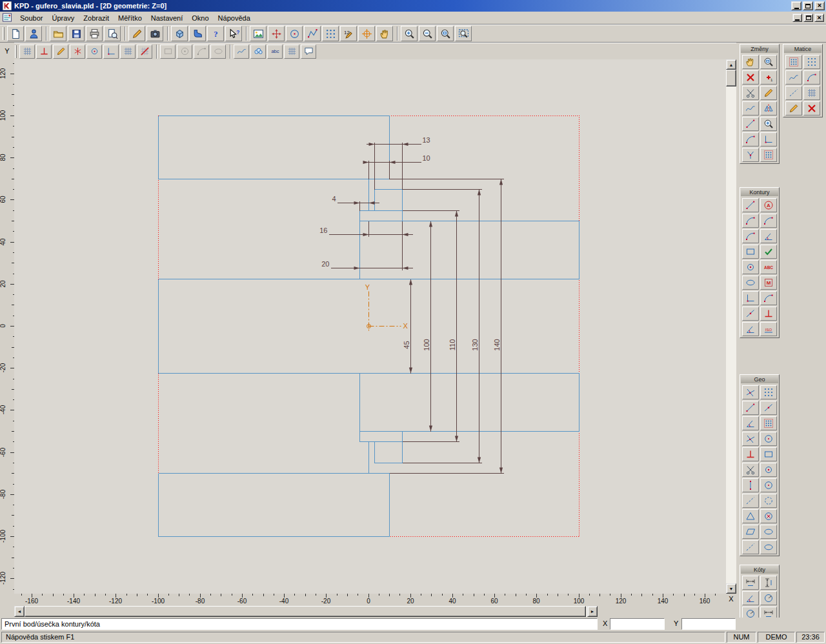 Image resolution: width=826 pixels, height=644 pixels. Describe the element at coordinates (750, 267) in the screenshot. I see `contour-circle-button` at that location.